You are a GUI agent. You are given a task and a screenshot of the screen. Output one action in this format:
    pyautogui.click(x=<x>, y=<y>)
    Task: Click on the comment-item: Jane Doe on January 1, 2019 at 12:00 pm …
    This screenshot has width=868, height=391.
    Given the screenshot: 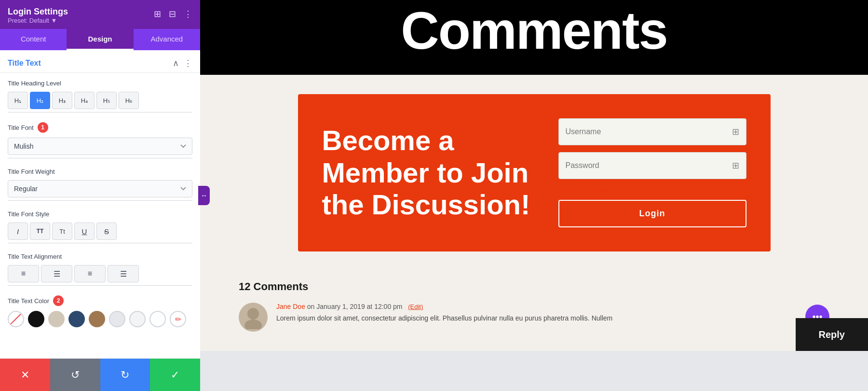 What is the action you would take?
    pyautogui.click(x=534, y=317)
    